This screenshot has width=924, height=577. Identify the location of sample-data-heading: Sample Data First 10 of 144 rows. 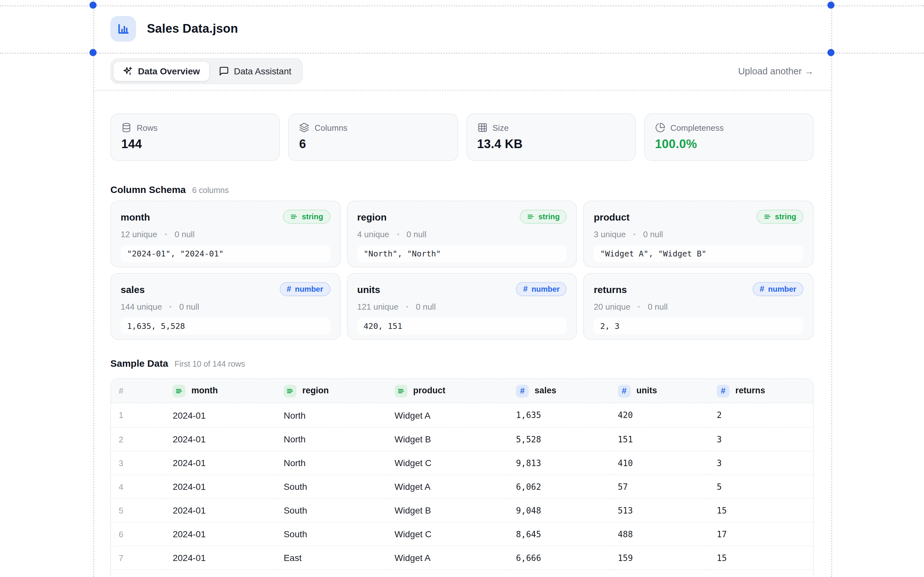
(462, 363).